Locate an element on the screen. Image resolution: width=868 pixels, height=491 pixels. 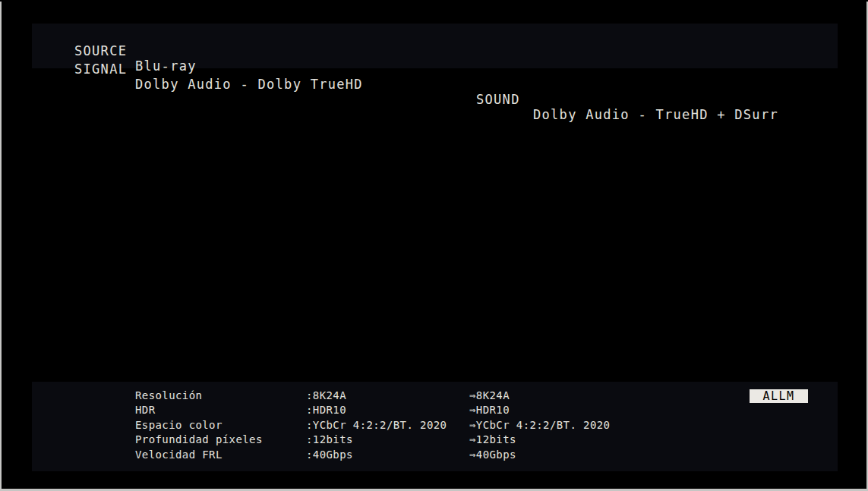
row-output-value: ⇒YCbCr 4:2:2/BT. 2020 is located at coordinates (539, 425).